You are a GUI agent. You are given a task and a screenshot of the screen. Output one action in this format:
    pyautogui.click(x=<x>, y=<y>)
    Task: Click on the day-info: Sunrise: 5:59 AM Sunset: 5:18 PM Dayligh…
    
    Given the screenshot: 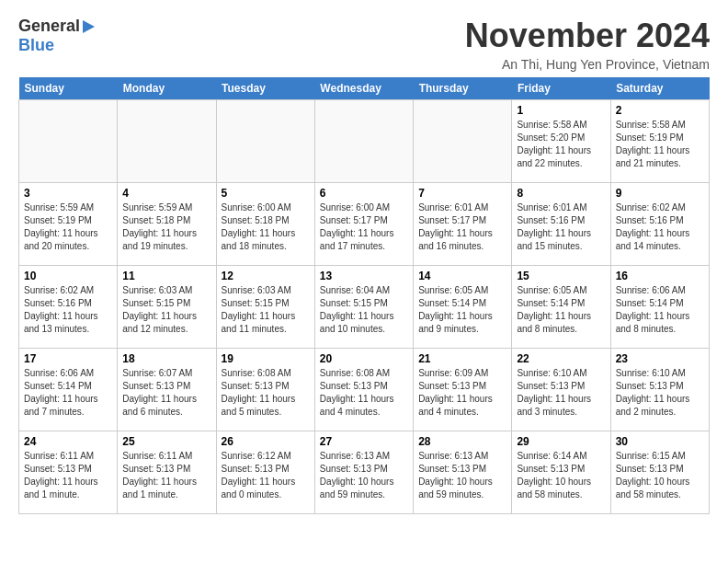 What is the action you would take?
    pyautogui.click(x=166, y=227)
    